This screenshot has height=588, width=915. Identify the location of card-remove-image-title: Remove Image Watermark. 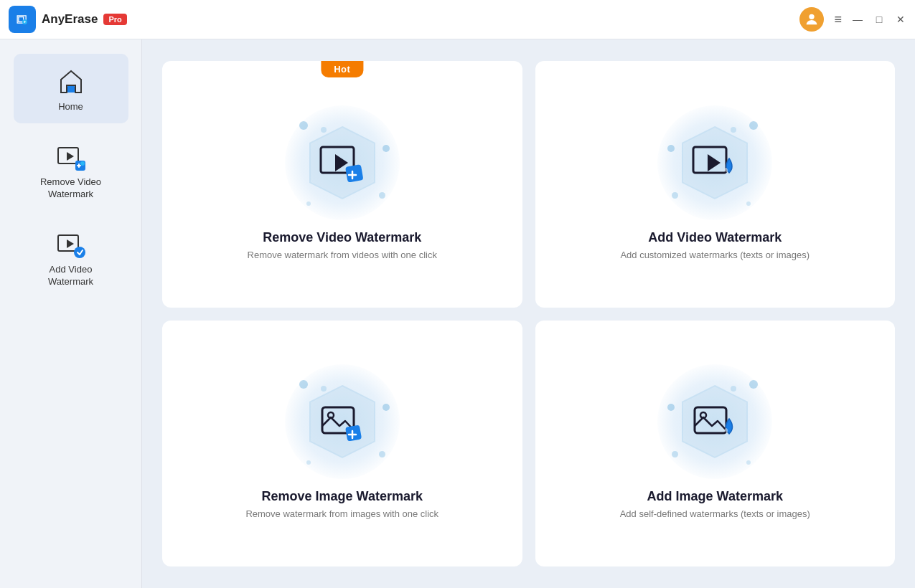
(342, 496).